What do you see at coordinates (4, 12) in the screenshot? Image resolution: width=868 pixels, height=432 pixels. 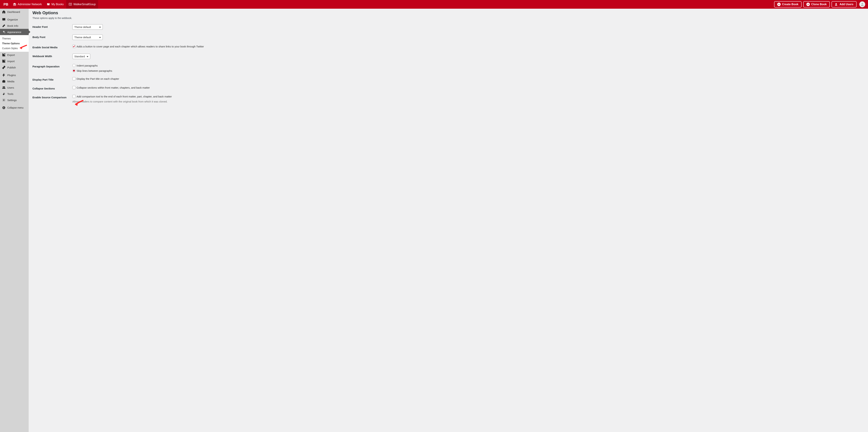 I see `home-icon` at bounding box center [4, 12].